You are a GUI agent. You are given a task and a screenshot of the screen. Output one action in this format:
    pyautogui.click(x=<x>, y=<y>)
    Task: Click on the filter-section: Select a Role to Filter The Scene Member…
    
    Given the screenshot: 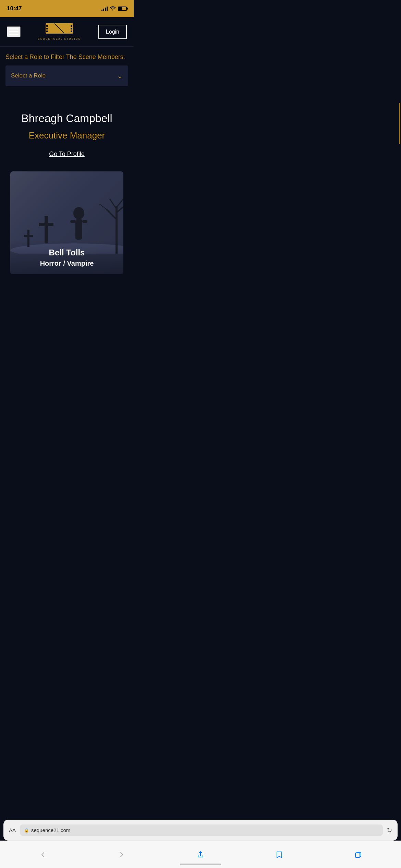 What is the action you would take?
    pyautogui.click(x=67, y=69)
    